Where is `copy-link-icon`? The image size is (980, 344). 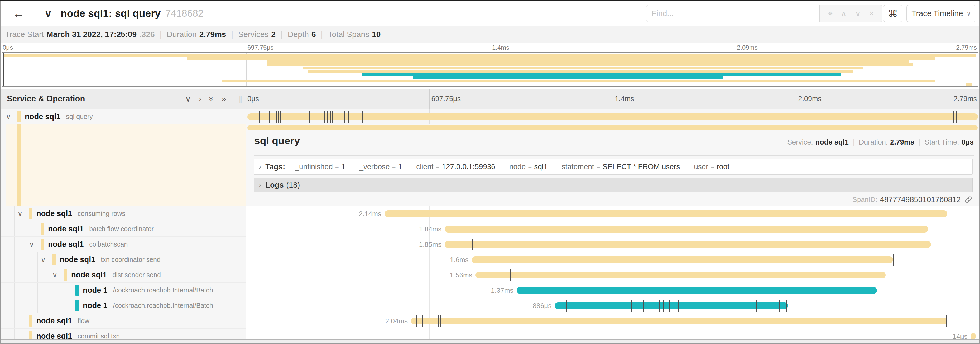 copy-link-icon is located at coordinates (969, 200).